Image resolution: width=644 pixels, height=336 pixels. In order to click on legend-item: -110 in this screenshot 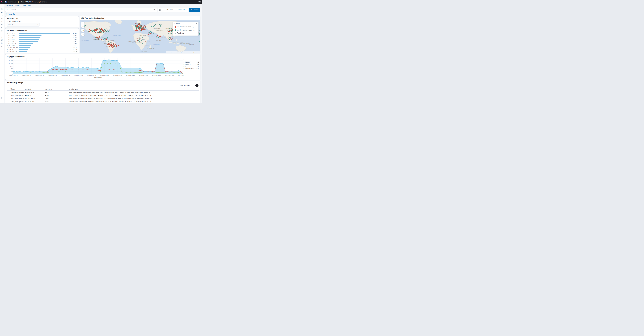, I will do `click(191, 66)`.